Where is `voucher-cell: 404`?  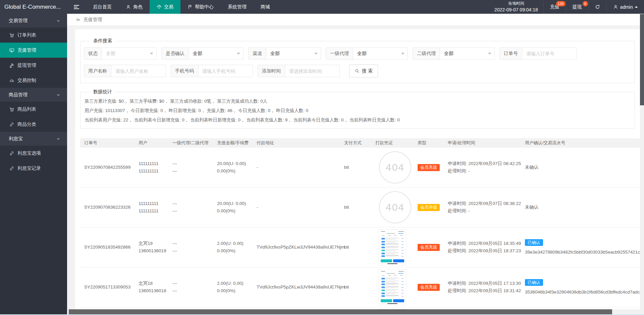 voucher-cell: 404 is located at coordinates (392, 167).